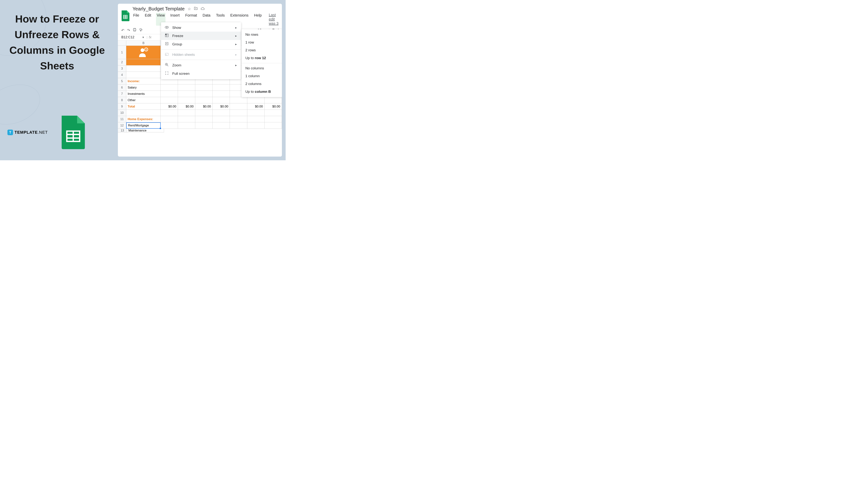  What do you see at coordinates (144, 53) in the screenshot?
I see `cell-image: $` at bounding box center [144, 53].